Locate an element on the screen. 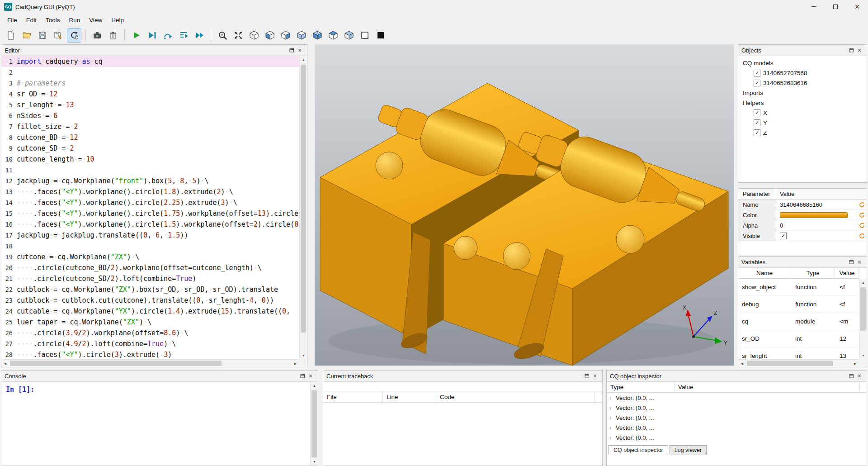  variables-column-header: Value is located at coordinates (847, 273).